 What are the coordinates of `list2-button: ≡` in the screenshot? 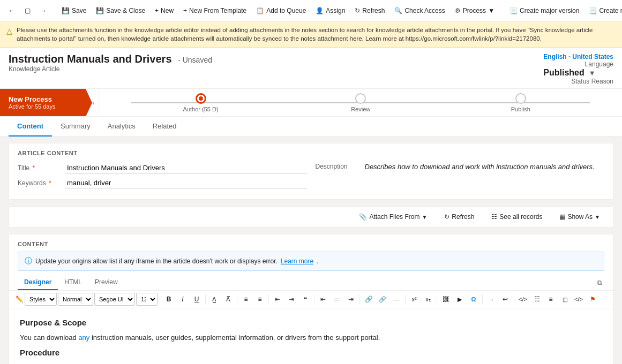 It's located at (551, 299).